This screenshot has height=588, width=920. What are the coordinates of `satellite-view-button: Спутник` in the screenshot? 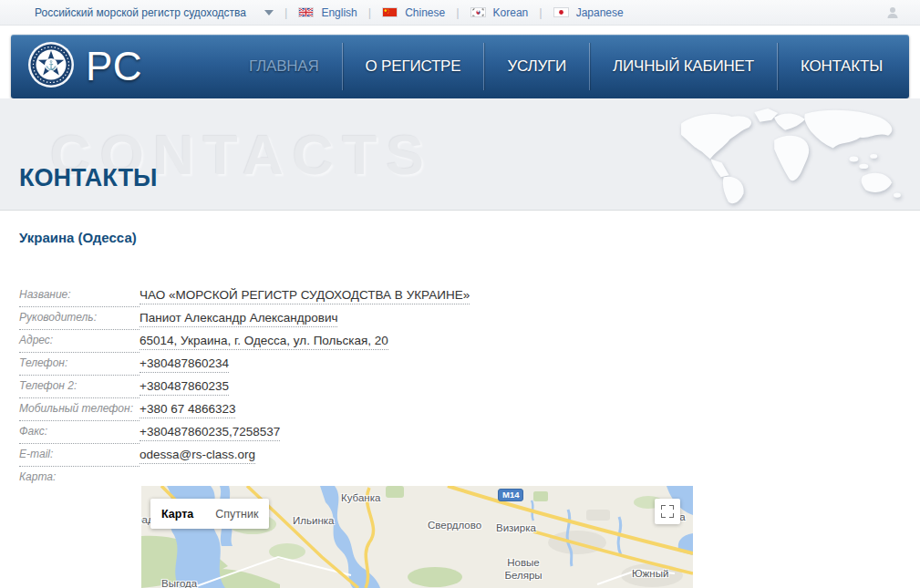 It's located at (237, 514).